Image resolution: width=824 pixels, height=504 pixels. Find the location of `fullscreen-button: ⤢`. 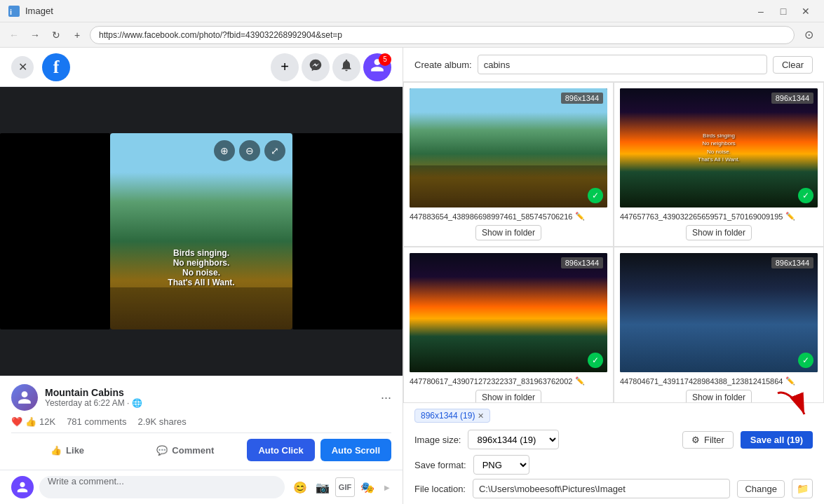

fullscreen-button: ⤢ is located at coordinates (275, 151).